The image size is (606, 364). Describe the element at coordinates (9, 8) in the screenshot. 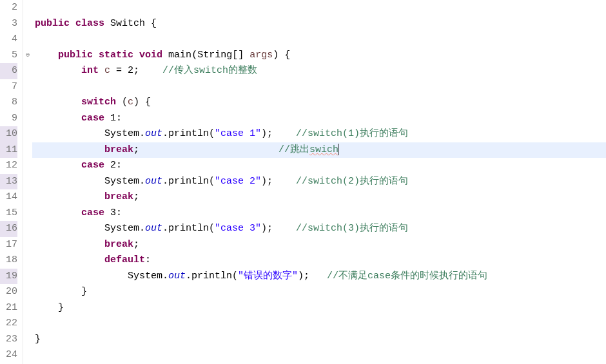

I see `line-number: 2` at that location.